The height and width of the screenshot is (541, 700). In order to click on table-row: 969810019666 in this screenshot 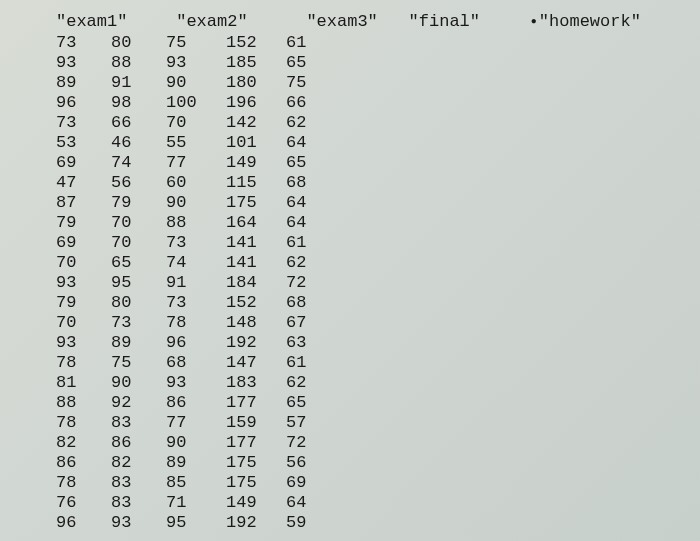, I will do `click(378, 103)`.